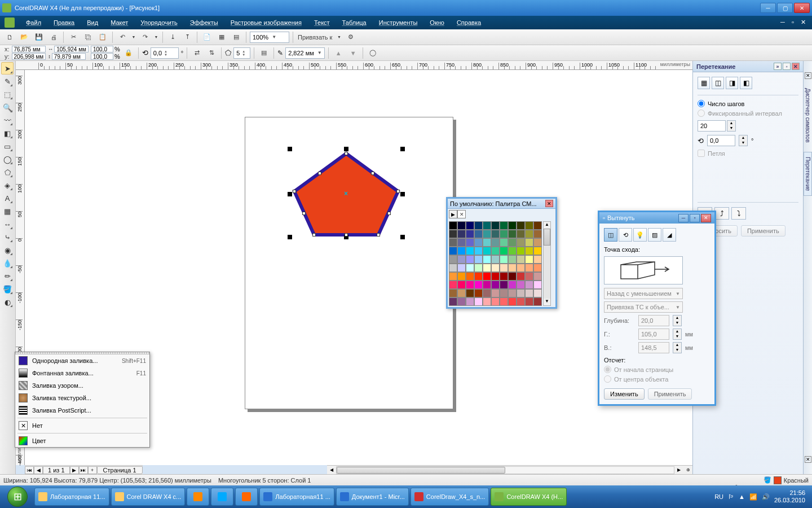 This screenshot has width=812, height=508. What do you see at coordinates (677, 334) in the screenshot?
I see `h-spinner: ▲▼` at bounding box center [677, 334].